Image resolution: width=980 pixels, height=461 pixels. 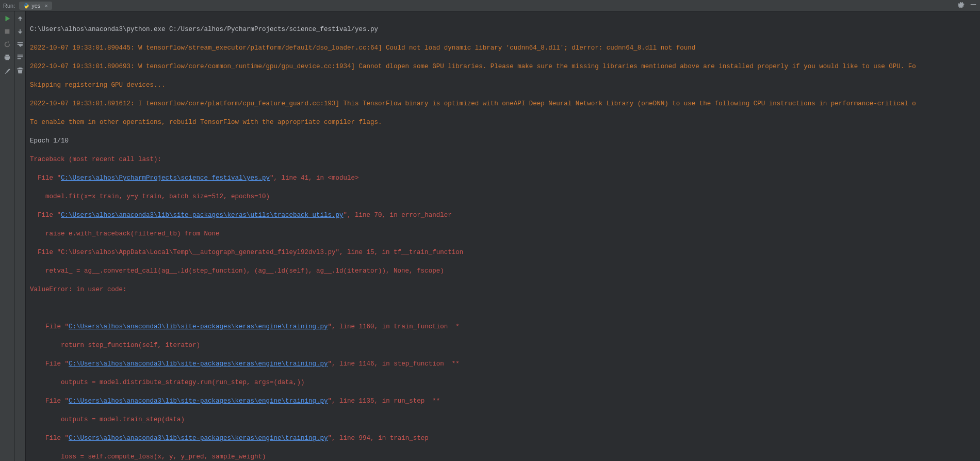 I want to click on soft-wrap-icon, so click(x=20, y=44).